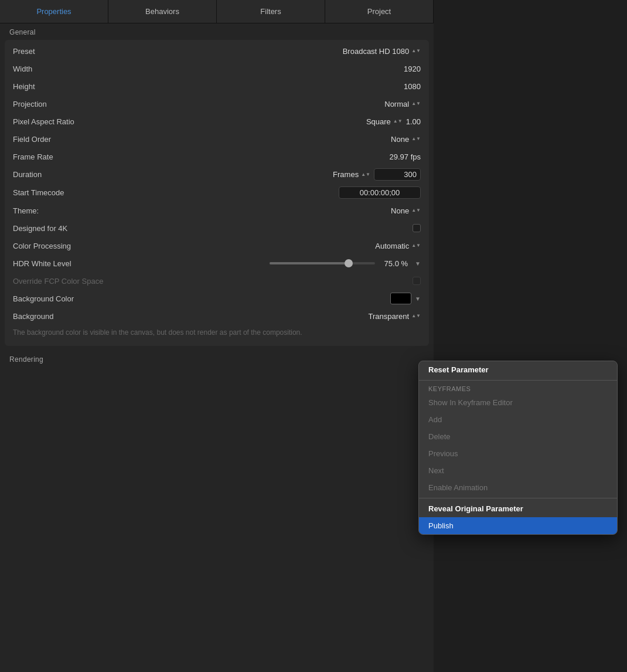  I want to click on width-row: Width 1920, so click(217, 69).